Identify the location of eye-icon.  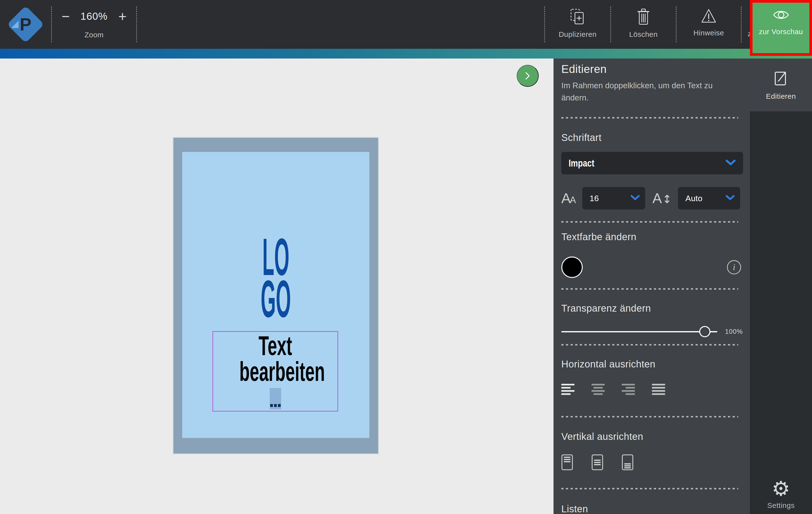
(781, 16).